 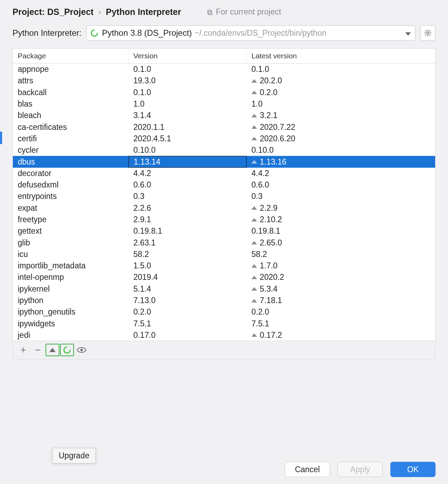 I want to click on table-row: defusedxml0.6.00.6.0, so click(x=224, y=185).